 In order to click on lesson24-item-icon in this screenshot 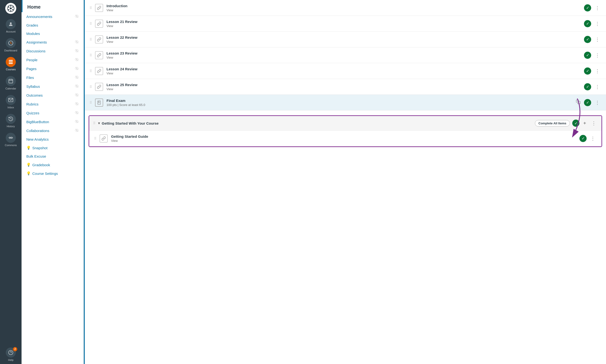, I will do `click(99, 71)`.